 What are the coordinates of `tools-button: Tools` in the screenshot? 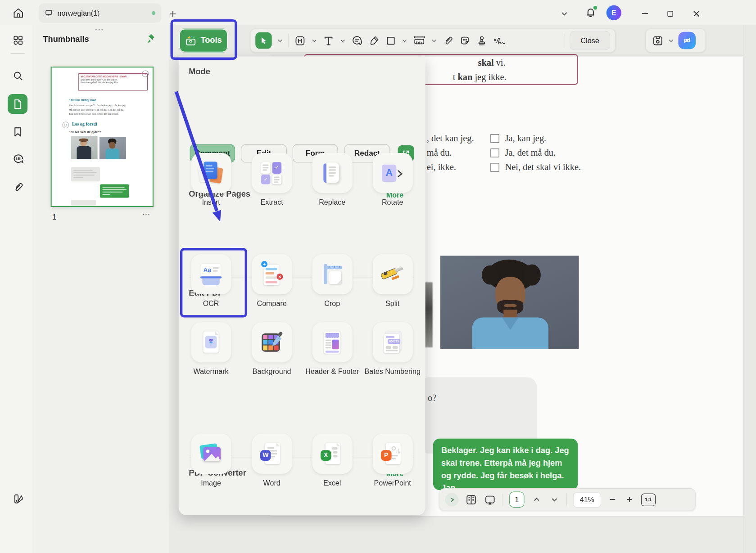 It's located at (204, 40).